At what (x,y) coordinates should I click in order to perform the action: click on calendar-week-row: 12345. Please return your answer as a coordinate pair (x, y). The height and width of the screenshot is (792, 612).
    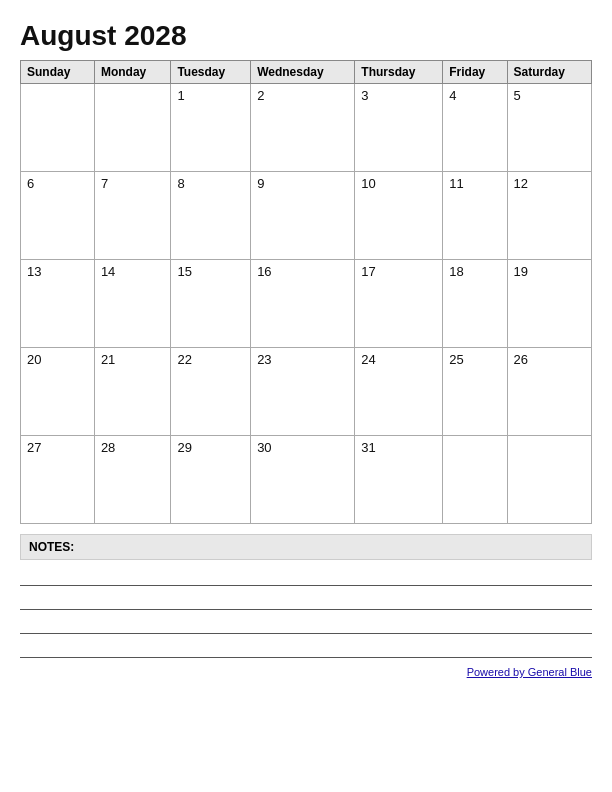
    Looking at the image, I should click on (306, 128).